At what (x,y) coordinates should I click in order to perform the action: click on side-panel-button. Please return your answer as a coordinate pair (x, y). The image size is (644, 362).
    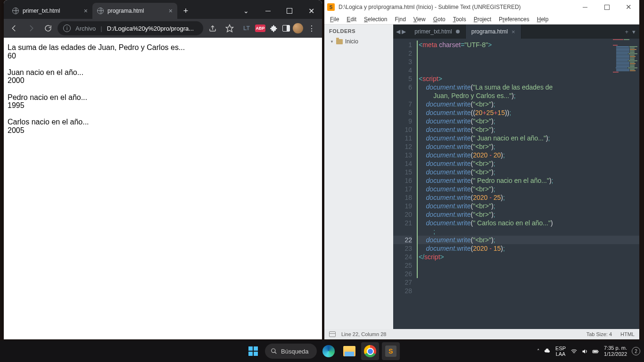
    Looking at the image, I should click on (286, 28).